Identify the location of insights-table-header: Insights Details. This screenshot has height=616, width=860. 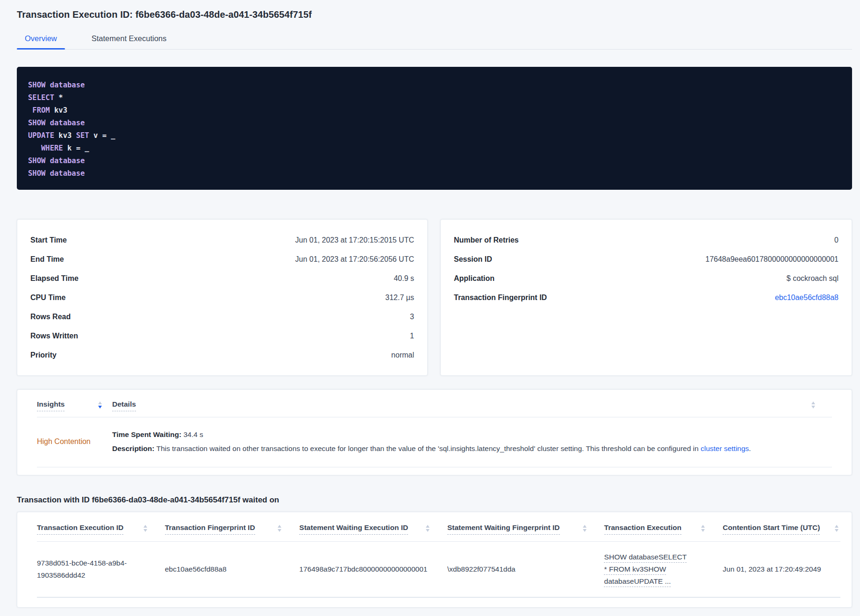
(435, 404).